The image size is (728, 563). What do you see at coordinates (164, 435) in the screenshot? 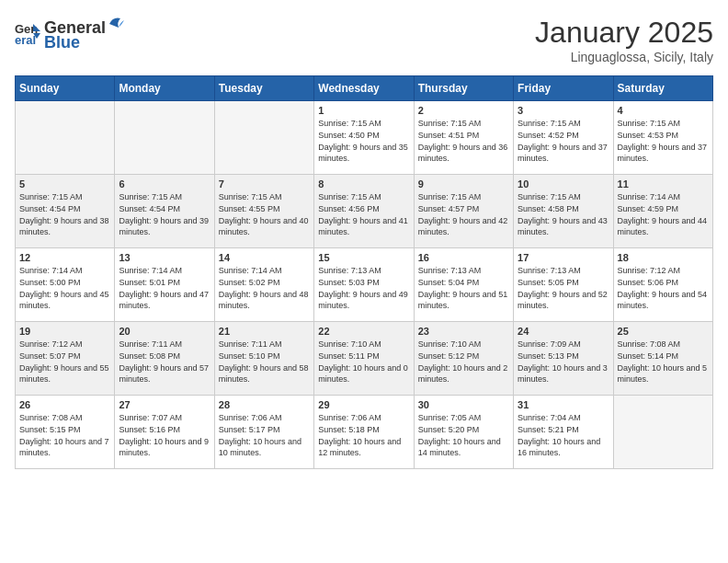
I see `day-info: Sunrise: 7:07 AMSunset: 5:16 PMDaylight:…` at bounding box center [164, 435].